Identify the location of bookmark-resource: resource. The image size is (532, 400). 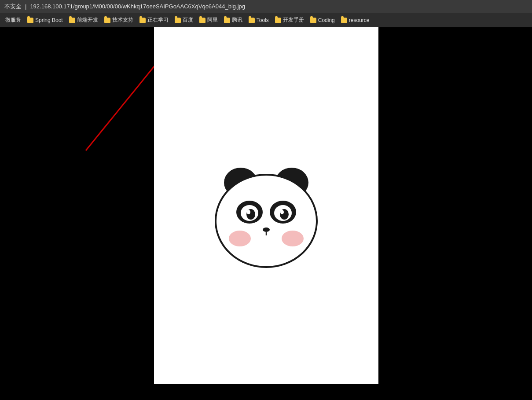
(356, 20).